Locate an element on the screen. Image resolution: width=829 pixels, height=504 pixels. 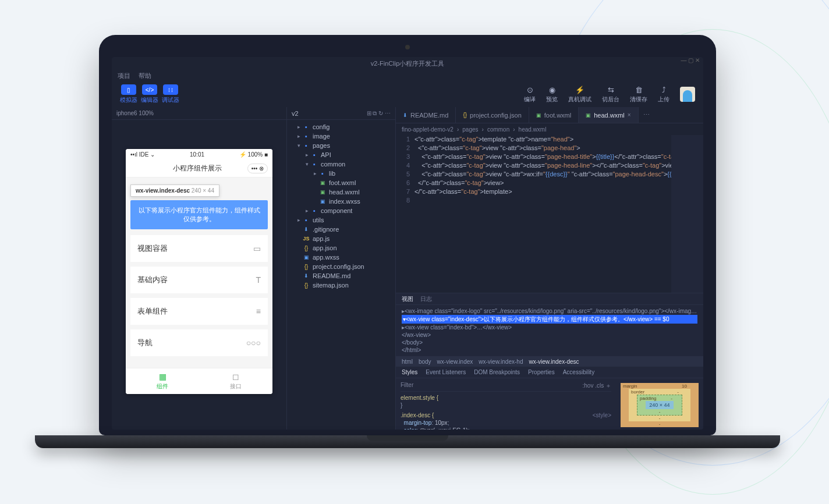
list-item: 表单组件≡ is located at coordinates (199, 311).